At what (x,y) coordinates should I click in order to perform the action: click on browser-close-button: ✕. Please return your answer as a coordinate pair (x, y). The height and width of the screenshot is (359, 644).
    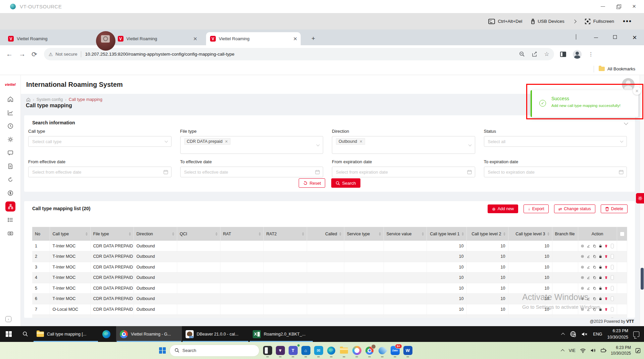
    Looking at the image, I should click on (635, 38).